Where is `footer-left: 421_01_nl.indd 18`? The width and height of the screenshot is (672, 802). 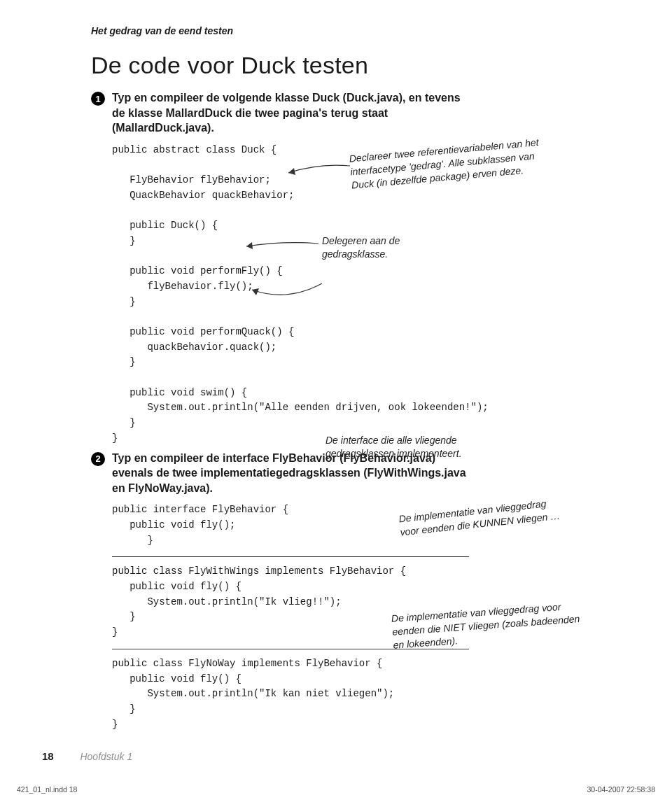 footer-left: 421_01_nl.indd 18 is located at coordinates (47, 789).